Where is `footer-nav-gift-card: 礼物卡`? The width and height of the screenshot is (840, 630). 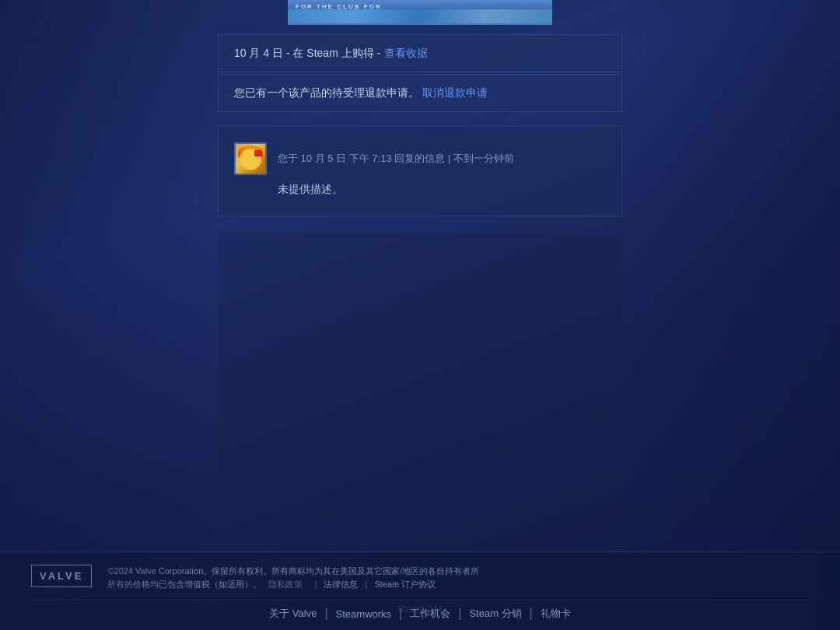
footer-nav-gift-card: 礼物卡 is located at coordinates (555, 614).